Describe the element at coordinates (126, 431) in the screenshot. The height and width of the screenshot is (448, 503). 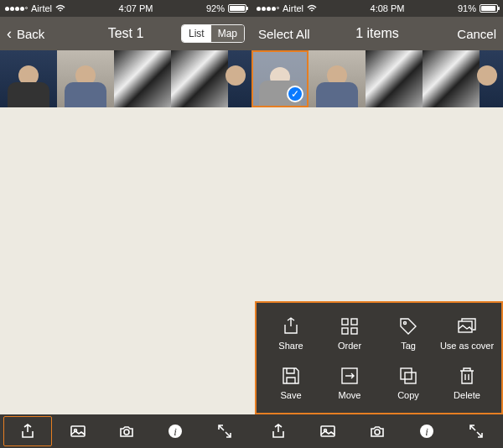
I see `bottom-toolbar-left: i` at that location.